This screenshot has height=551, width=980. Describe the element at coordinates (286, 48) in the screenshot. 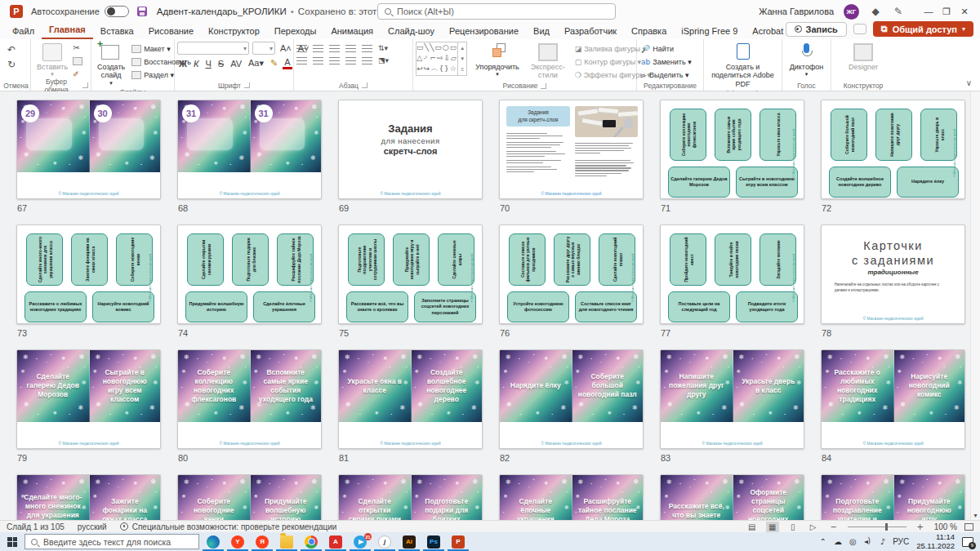

I see `increase-font-icon: A˄` at that location.